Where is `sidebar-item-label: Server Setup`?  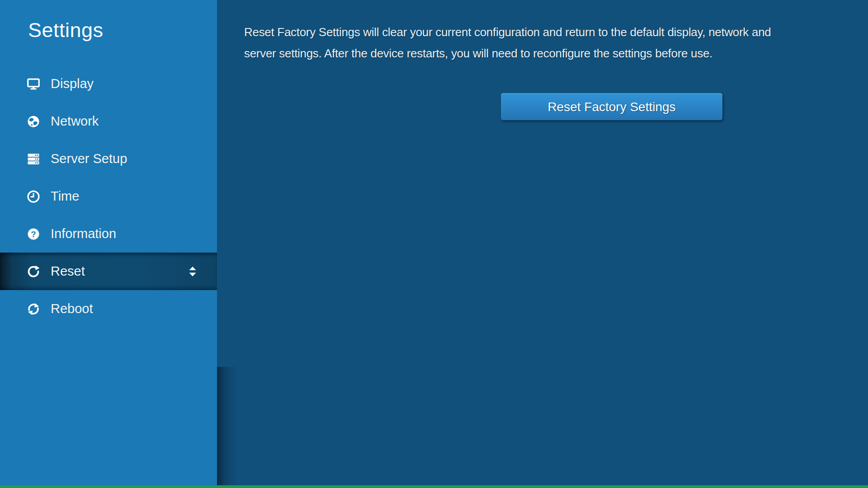 sidebar-item-label: Server Setup is located at coordinates (89, 159).